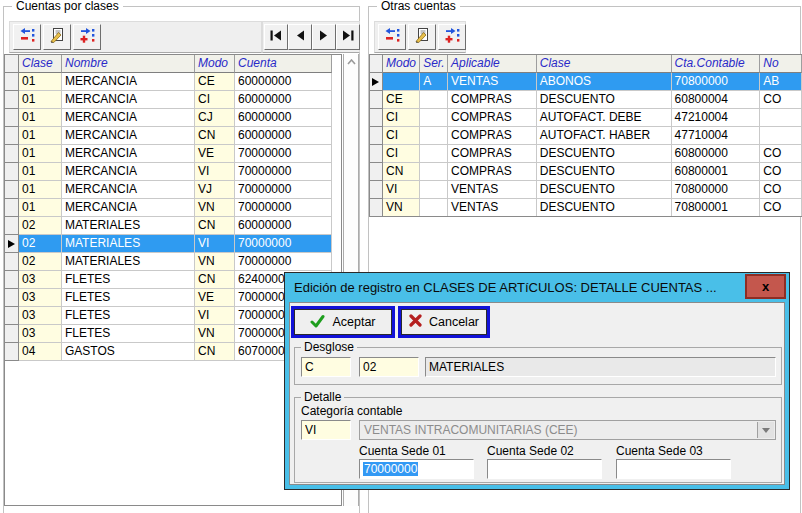 Image resolution: width=802 pixels, height=513 pixels. I want to click on table-row: 01MERCANCIACJ60000000, so click(173, 118).